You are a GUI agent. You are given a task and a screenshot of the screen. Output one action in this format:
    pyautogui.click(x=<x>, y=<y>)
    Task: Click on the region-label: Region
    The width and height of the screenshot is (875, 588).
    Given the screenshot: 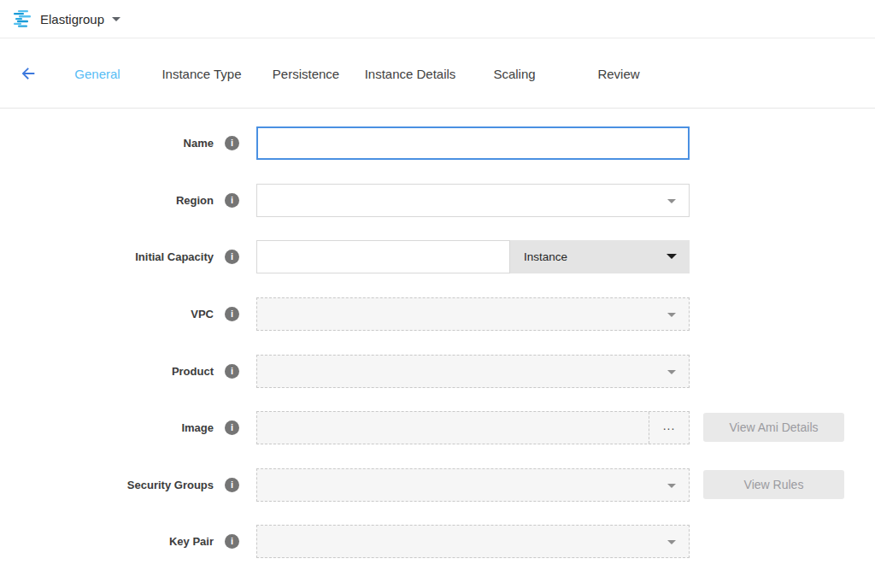 What is the action you would take?
    pyautogui.click(x=107, y=200)
    